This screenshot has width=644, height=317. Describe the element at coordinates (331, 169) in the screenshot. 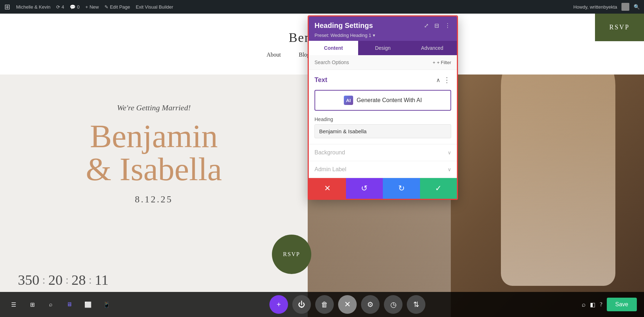

I see `admin-label-text: Admin Label` at that location.